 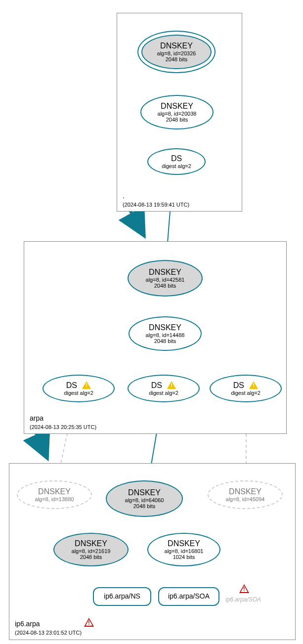 I want to click on node-arpa-zsk: DNSKEY alg=8, id=14488 2048 bits, so click(x=165, y=334).